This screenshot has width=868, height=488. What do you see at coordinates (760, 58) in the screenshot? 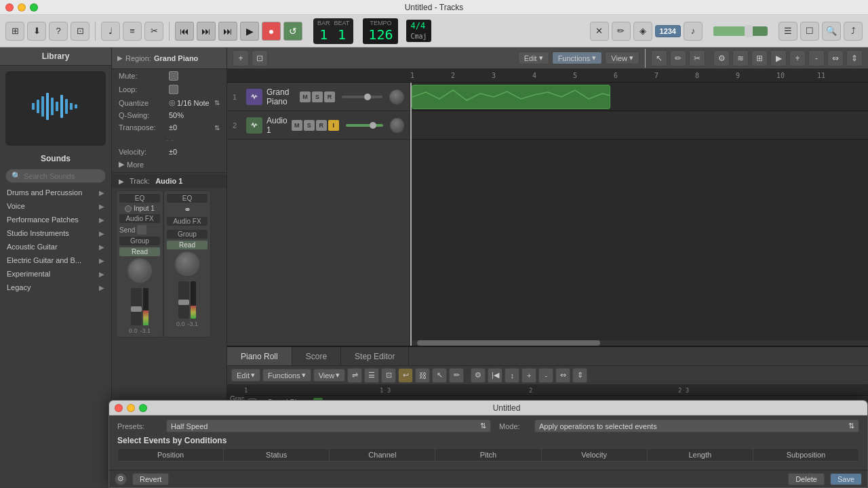
I see `snap-btn2: ⊞` at bounding box center [760, 58].